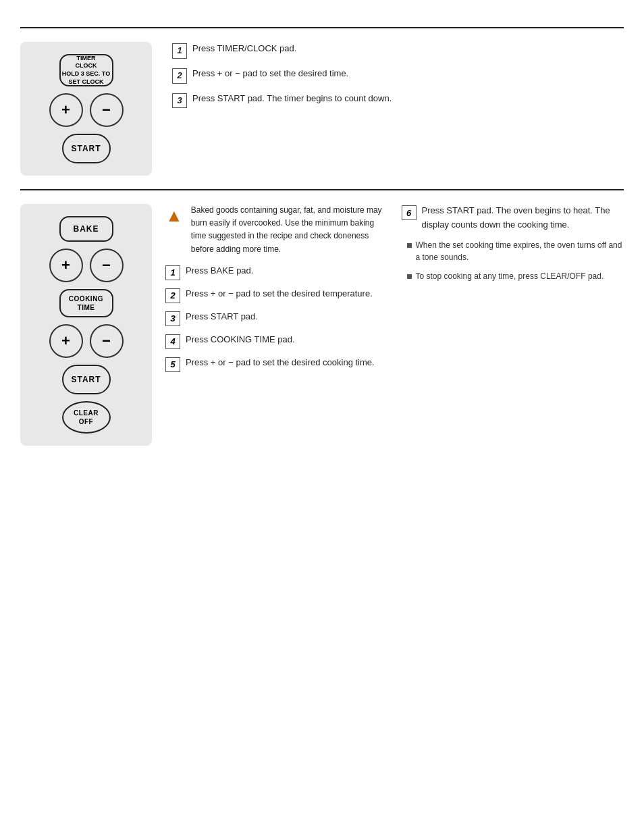 The image size is (644, 834). What do you see at coordinates (277, 364) in the screenshot?
I see `bake-step-5: 5 Press + or − pad to set the desired co…` at bounding box center [277, 364].